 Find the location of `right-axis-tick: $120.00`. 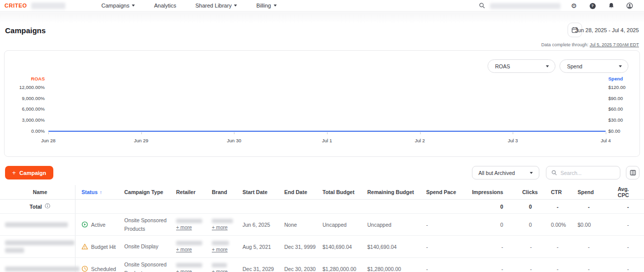

right-axis-tick: $120.00 is located at coordinates (617, 87).